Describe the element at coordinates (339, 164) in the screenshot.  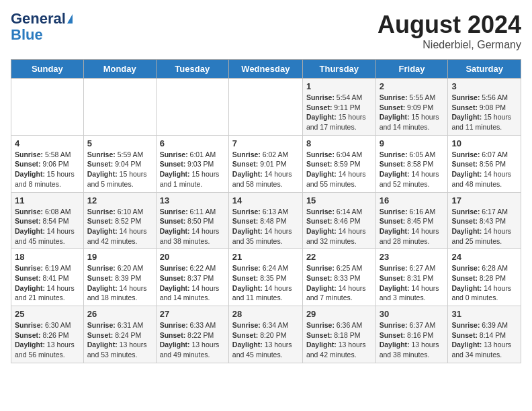
I see `day-info: Sunset: 8:59 PM` at that location.